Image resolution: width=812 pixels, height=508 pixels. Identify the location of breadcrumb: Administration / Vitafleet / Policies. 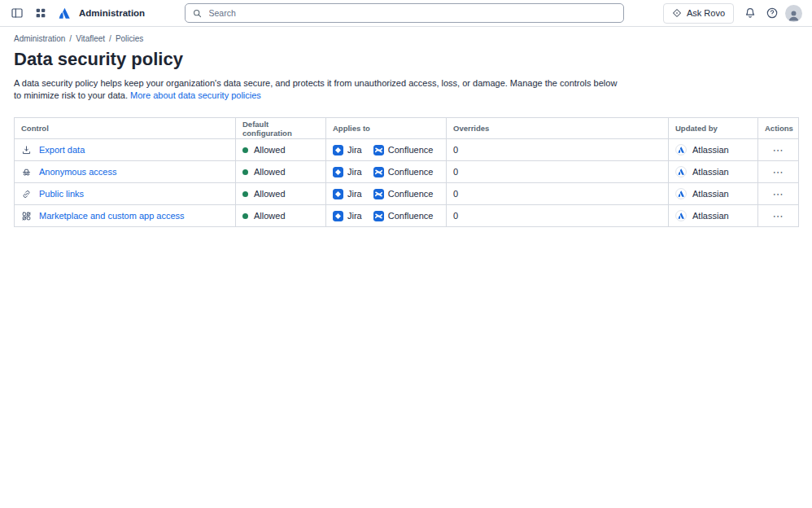
(406, 39).